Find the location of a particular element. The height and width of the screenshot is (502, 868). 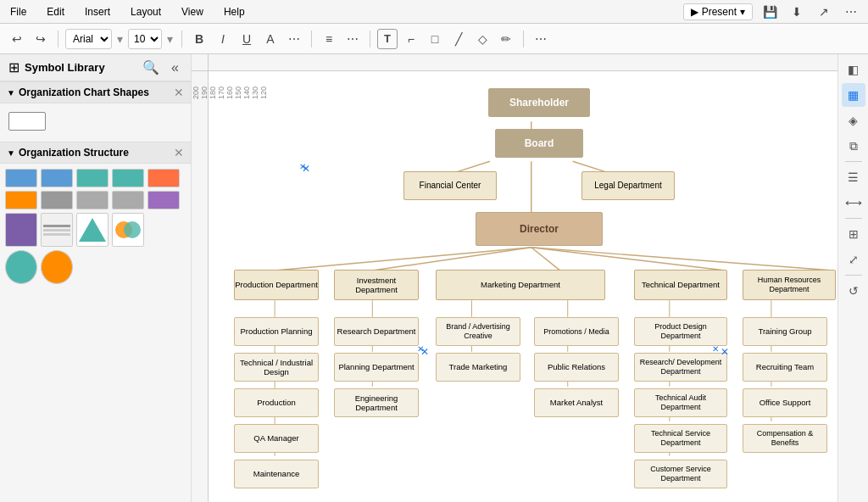

undo-button: ↩ is located at coordinates (17, 39).